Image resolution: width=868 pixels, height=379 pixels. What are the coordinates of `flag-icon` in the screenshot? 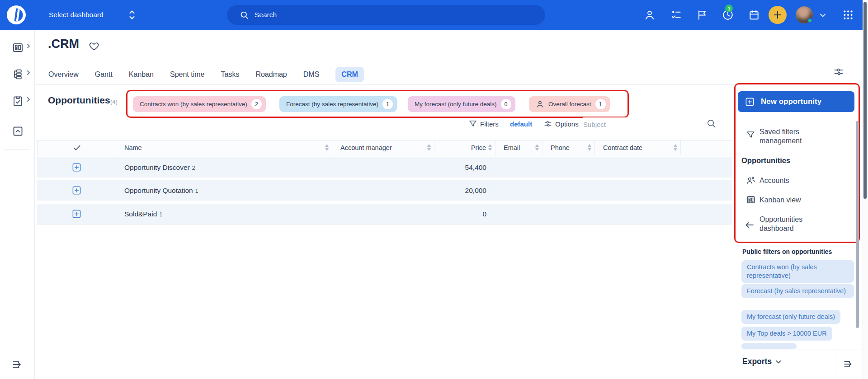 It's located at (702, 15).